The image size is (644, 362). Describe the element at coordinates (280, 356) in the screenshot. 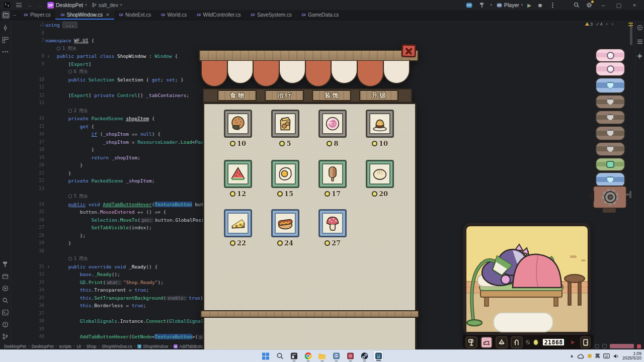

I see `taskbar-app-search` at that location.